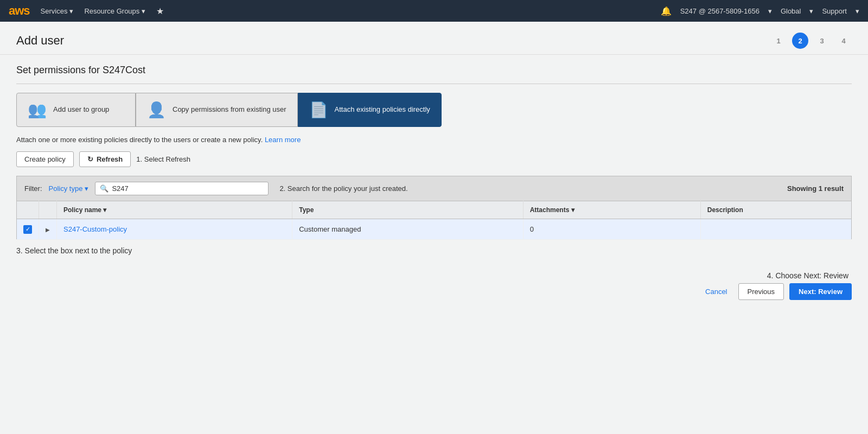  I want to click on refresh-icon: ↻, so click(90, 159).